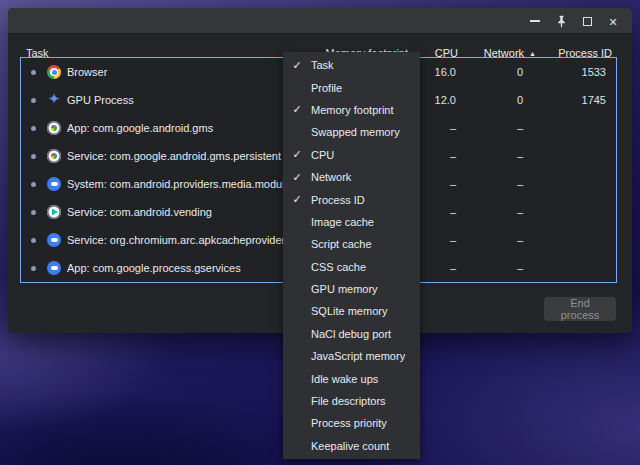  What do you see at coordinates (87, 72) in the screenshot?
I see `task-name: Browser` at bounding box center [87, 72].